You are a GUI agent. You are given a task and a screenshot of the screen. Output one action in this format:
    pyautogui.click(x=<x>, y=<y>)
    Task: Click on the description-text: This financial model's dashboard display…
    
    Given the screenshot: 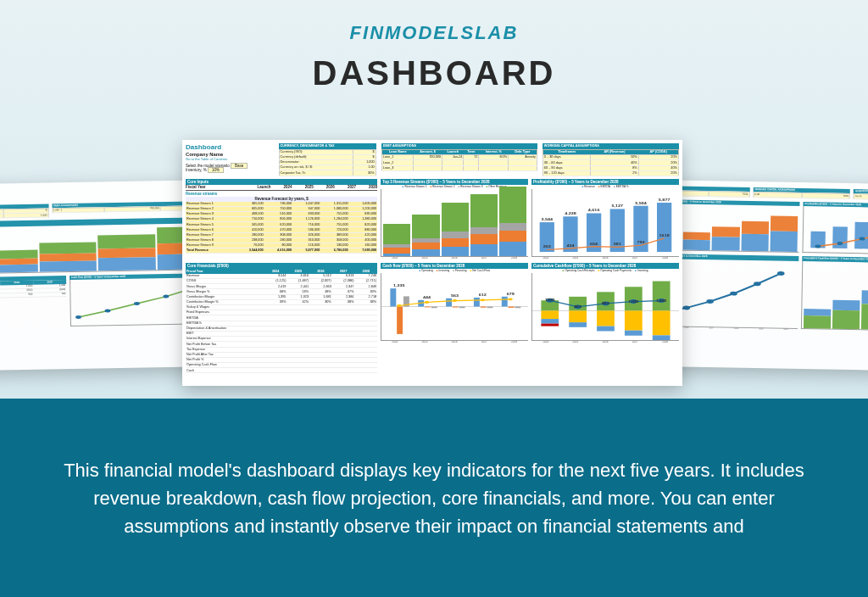 What is the action you would take?
    pyautogui.click(x=434, y=499)
    